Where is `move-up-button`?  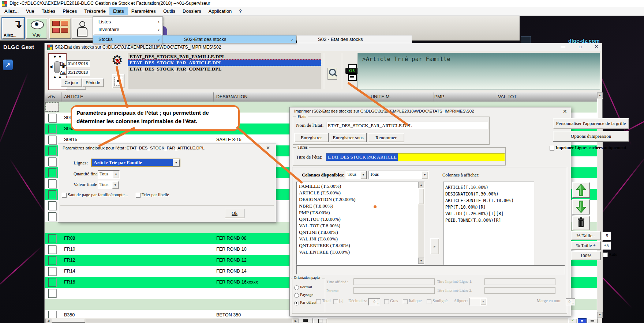
move-up-button is located at coordinates (581, 190).